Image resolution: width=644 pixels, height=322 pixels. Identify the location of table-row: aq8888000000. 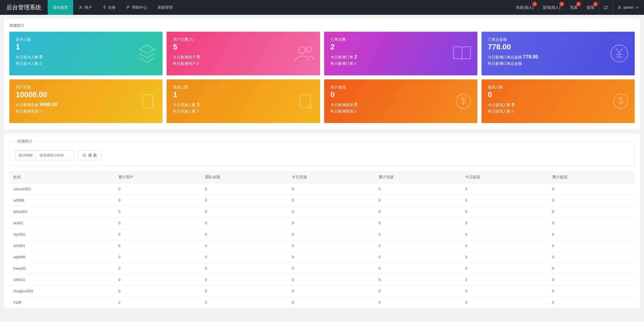
(322, 257).